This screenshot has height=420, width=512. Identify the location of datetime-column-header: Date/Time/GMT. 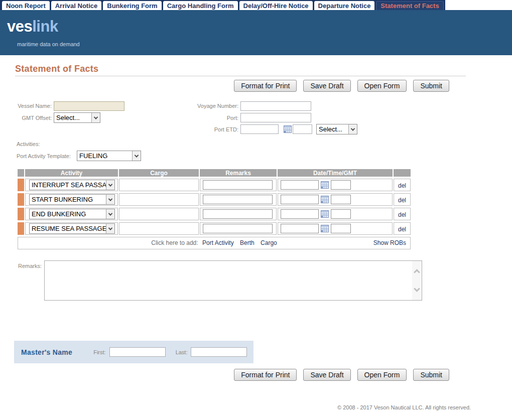
(335, 173).